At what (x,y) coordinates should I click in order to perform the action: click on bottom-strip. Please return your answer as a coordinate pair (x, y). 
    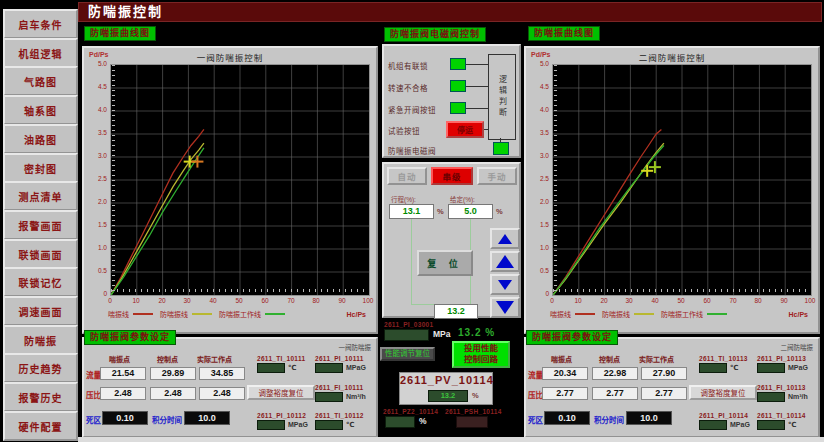
    Looking at the image, I should click on (451, 440).